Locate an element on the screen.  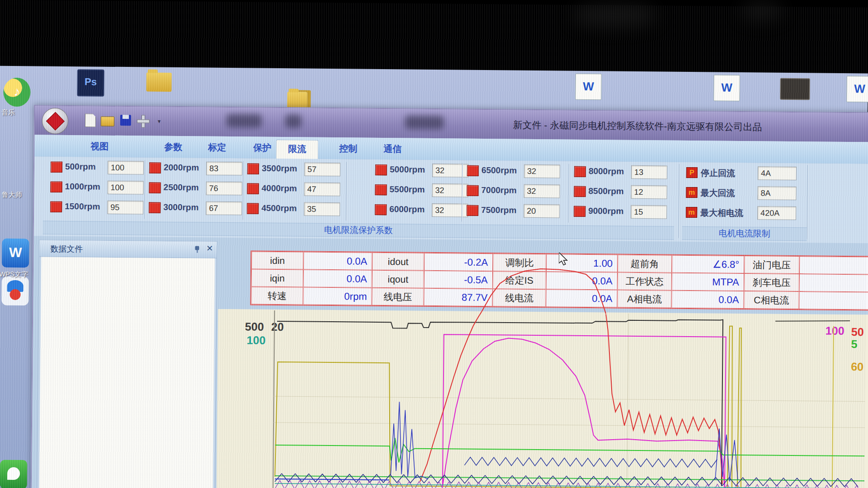
readout-label: 刹车电压 is located at coordinates (772, 282).